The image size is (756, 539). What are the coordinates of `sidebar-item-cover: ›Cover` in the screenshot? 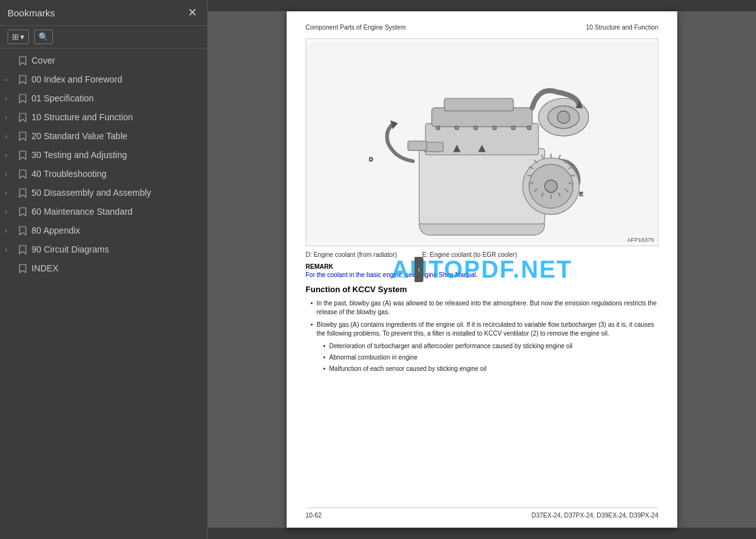 It's located at (103, 60).